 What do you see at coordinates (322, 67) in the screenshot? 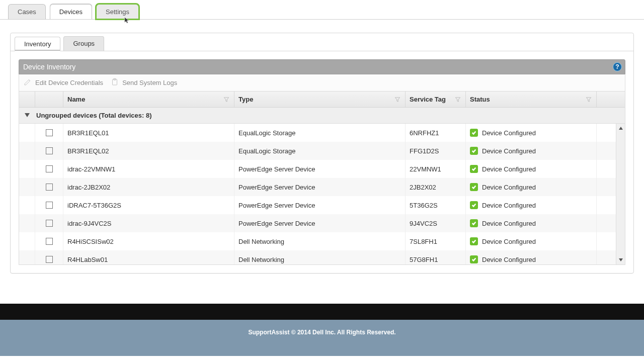
I see `panel-header: Device Inventory ?` at bounding box center [322, 67].